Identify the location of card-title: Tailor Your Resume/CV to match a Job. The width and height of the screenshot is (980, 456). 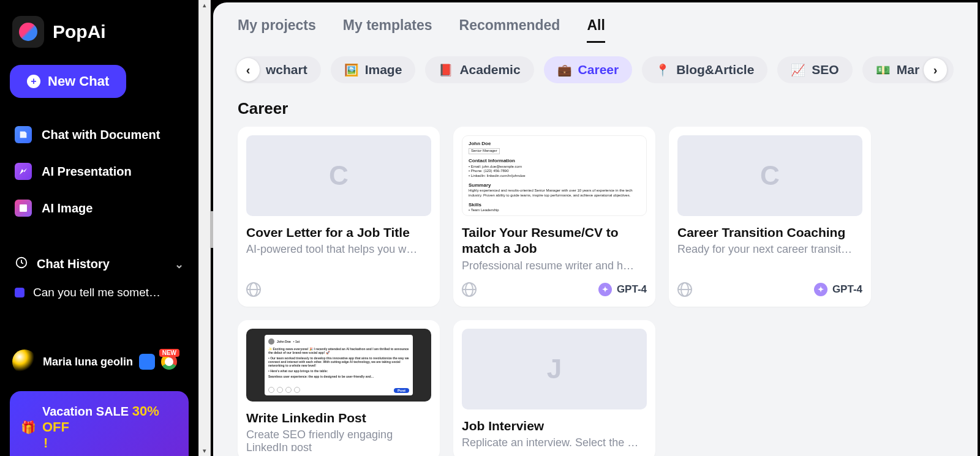
(554, 241).